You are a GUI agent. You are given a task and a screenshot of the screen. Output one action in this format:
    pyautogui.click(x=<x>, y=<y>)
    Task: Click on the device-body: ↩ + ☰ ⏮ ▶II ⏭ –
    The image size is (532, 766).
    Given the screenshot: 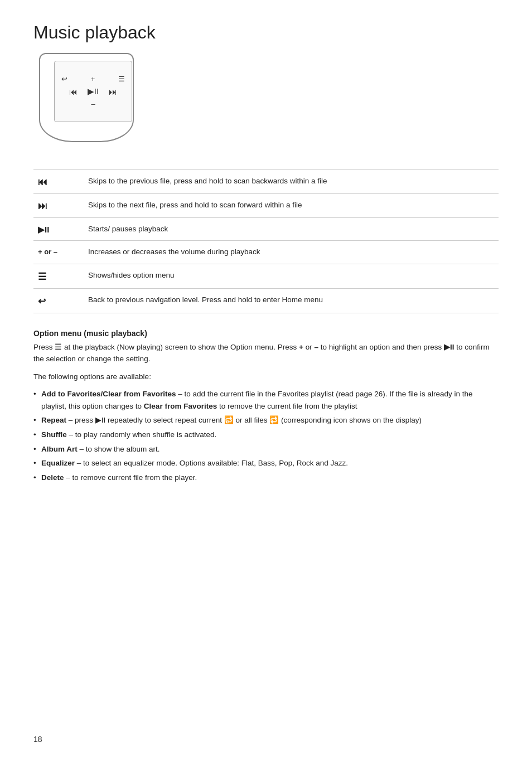 What is the action you would take?
    pyautogui.click(x=86, y=98)
    